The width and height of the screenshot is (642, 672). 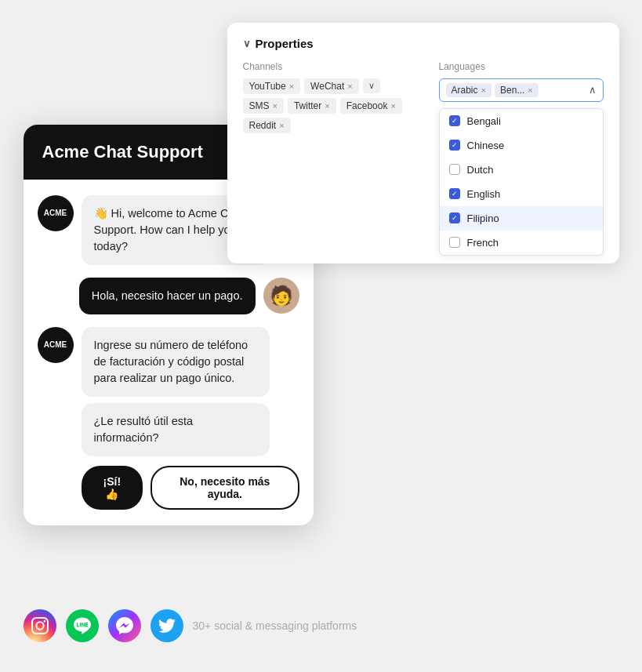 I want to click on lang-item-chinese: ✓ Chinese, so click(x=521, y=146).